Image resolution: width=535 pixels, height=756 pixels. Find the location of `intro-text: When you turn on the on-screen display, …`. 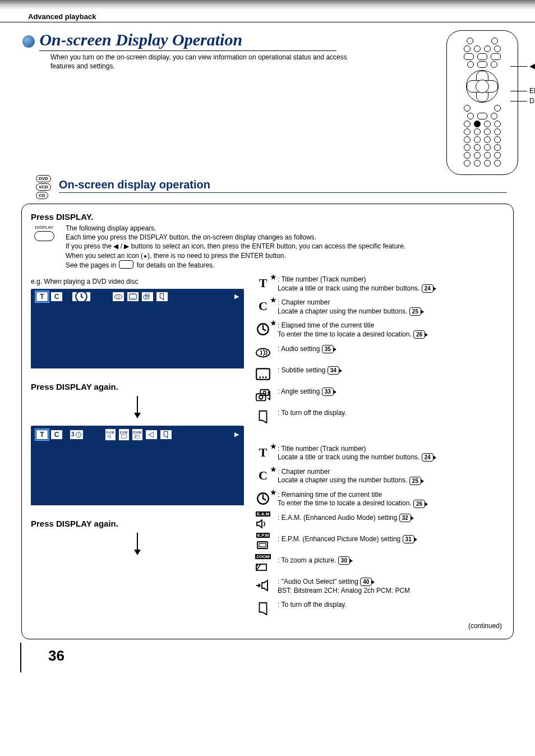

intro-text: When you turn on the on-screen display, … is located at coordinates (188, 61).